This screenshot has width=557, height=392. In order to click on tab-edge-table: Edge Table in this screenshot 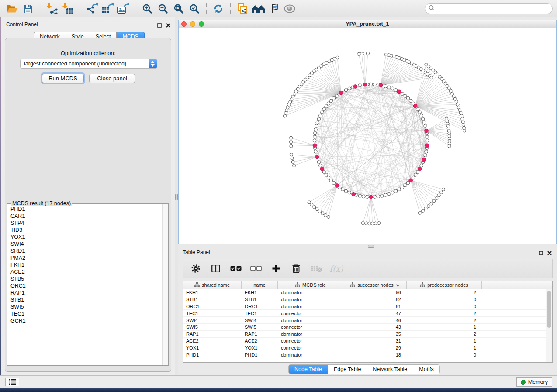, I will do `click(348, 369)`.